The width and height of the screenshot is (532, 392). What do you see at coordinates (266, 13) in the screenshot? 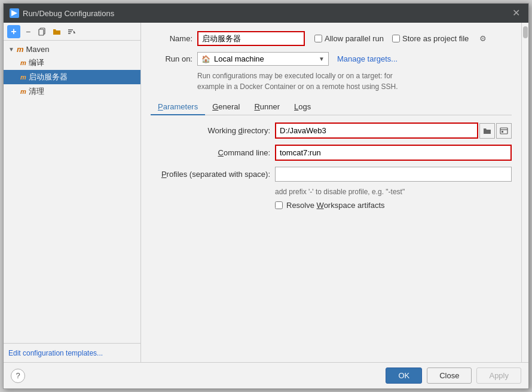
I see `title-bar: Run/Debug Configurations ✕` at bounding box center [266, 13].